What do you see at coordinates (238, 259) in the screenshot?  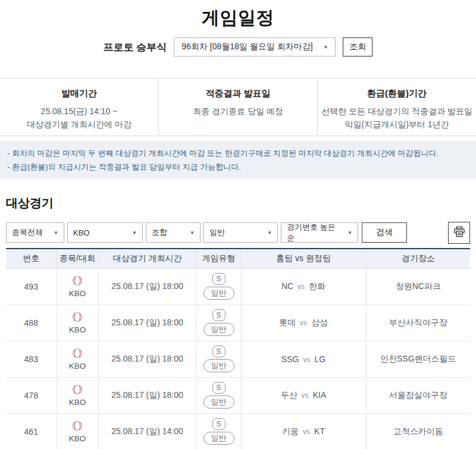 I see `table-header-row: 번호 종목/대회 대상경기 개최시간 게임유형 홈팀 vs 원정팀 경기장소` at bounding box center [238, 259].